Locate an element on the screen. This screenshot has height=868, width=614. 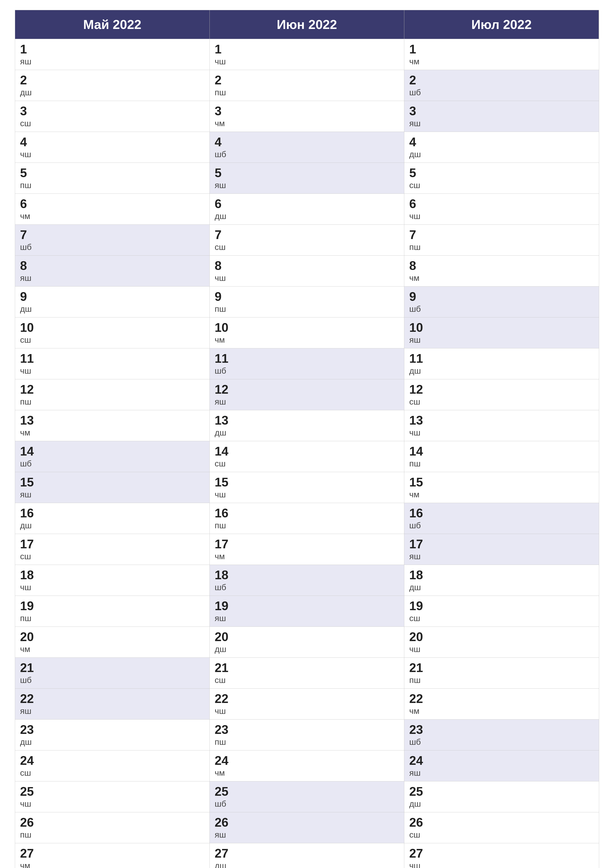
day-cell: 16шб is located at coordinates (502, 518).